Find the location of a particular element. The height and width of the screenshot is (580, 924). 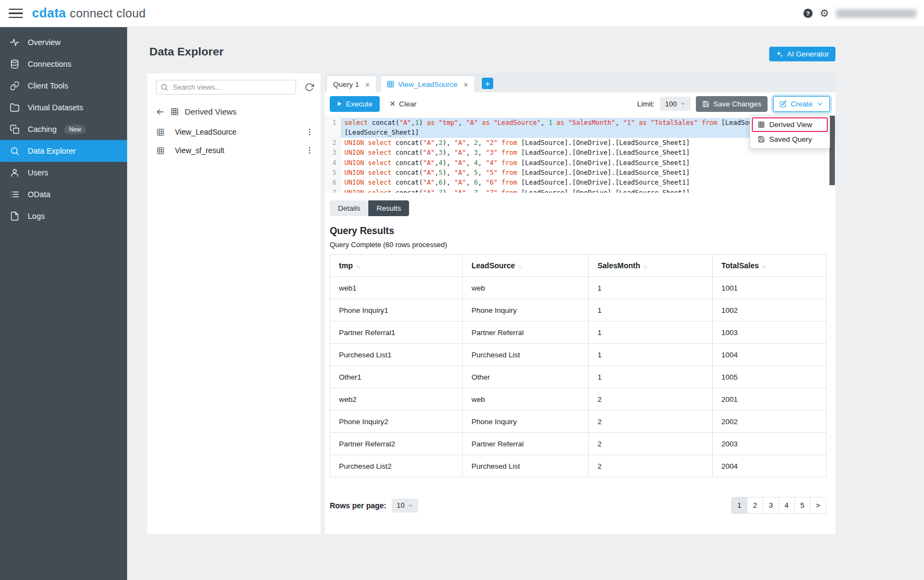

column-header-salesmonth: SalesMonth↑↓ is located at coordinates (651, 266).